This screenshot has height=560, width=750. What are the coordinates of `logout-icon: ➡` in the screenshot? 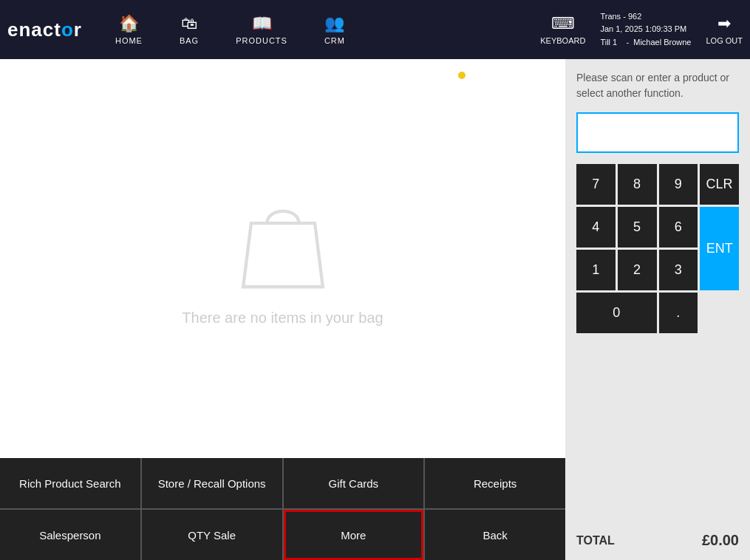 It's located at (724, 24).